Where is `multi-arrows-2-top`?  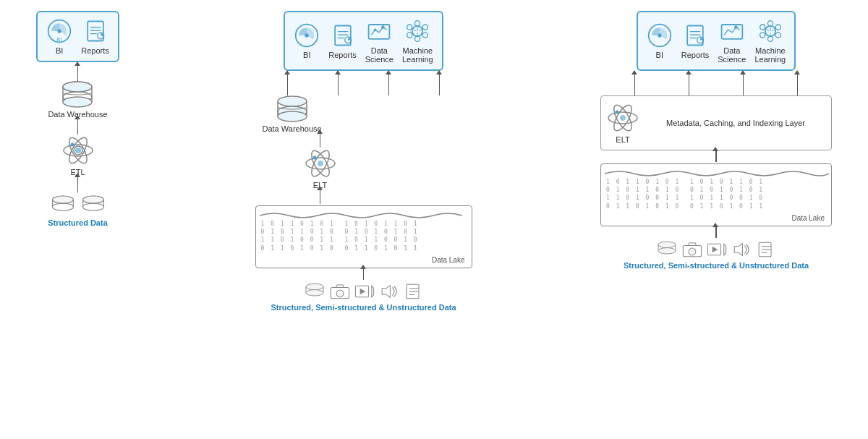 multi-arrows-2-top is located at coordinates (364, 85).